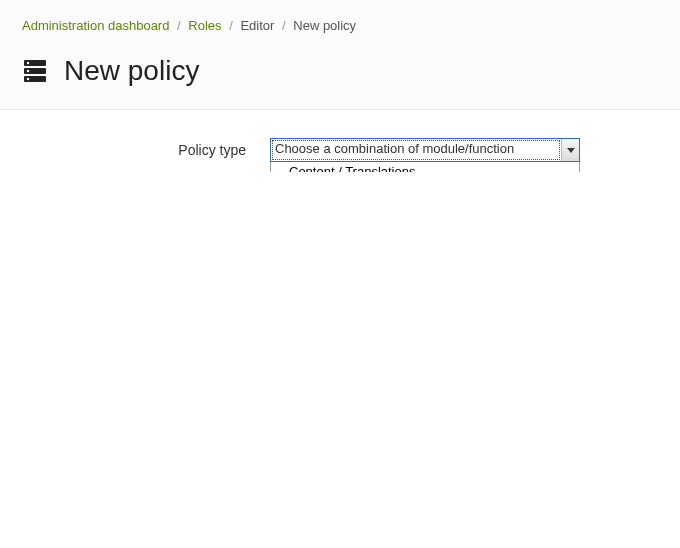 The height and width of the screenshot is (548, 680). I want to click on chevron-down-icon, so click(570, 150).